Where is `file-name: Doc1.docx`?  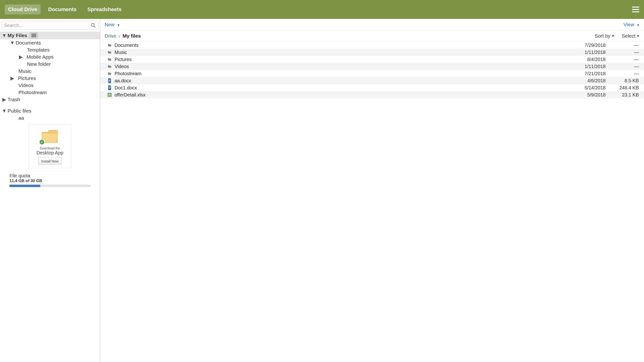 file-name: Doc1.docx is located at coordinates (342, 88).